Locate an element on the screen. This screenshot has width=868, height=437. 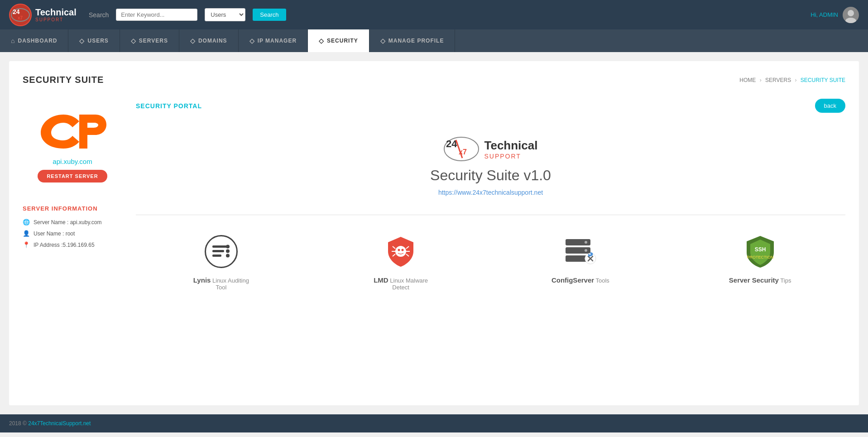
svg-text: PROTECTION is located at coordinates (760, 257).